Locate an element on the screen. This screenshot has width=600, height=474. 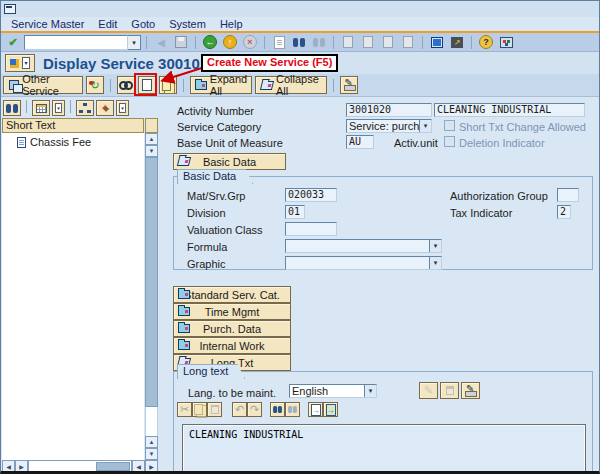
menu-service-master: Service Master is located at coordinates (48, 24).